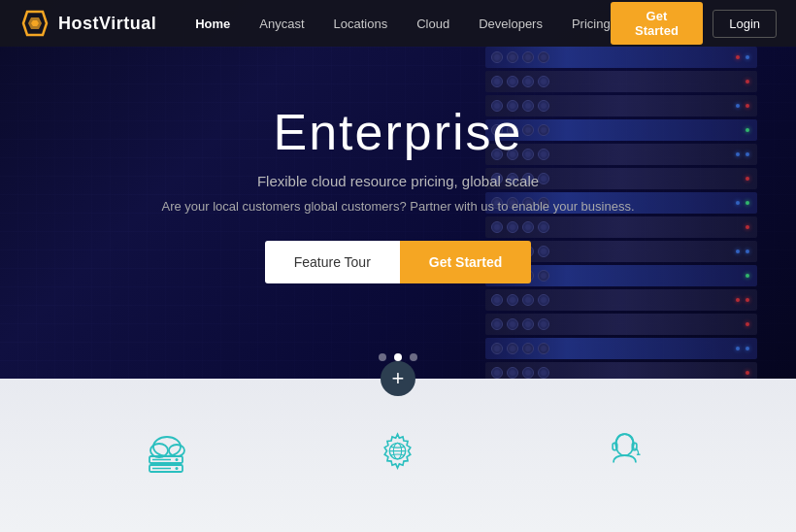 This screenshot has width=796, height=532. Describe the element at coordinates (398, 452) in the screenshot. I see `globe-gear-icon` at that location.